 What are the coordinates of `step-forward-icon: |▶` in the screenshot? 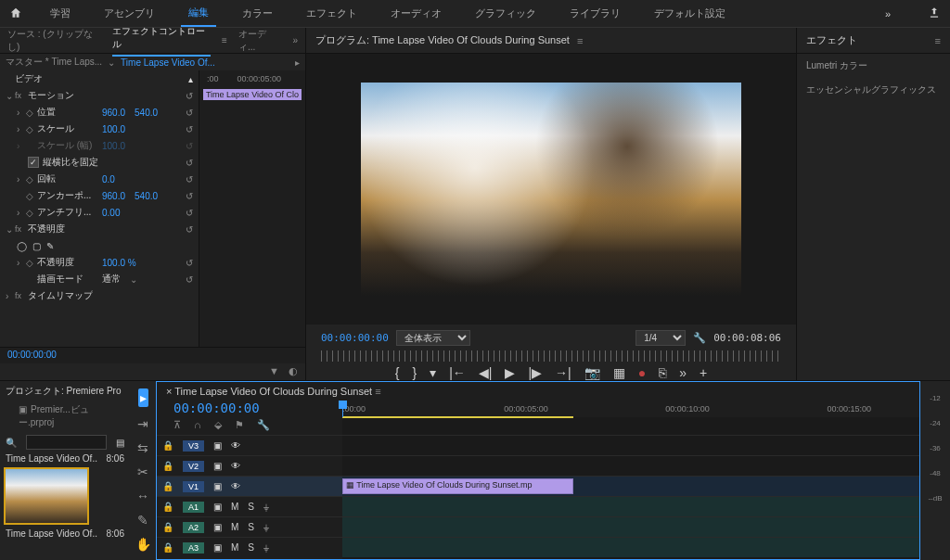 It's located at (534, 373).